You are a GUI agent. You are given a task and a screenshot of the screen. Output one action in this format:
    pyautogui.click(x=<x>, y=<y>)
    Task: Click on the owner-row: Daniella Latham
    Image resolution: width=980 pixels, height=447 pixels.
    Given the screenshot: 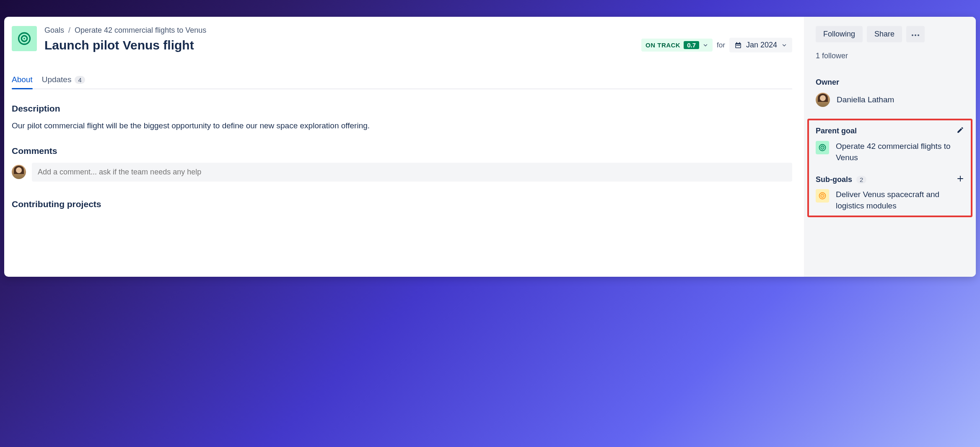 What is the action you would take?
    pyautogui.click(x=890, y=100)
    